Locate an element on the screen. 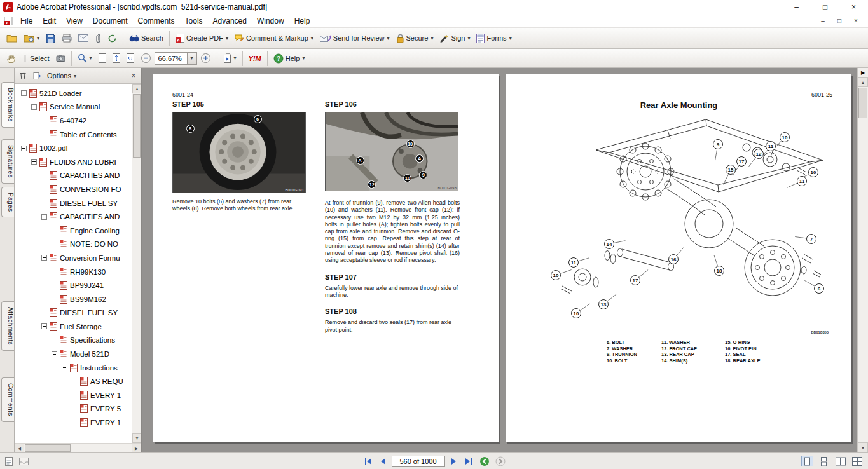 This screenshot has width=868, height=469. menu-document: Document is located at coordinates (111, 21).